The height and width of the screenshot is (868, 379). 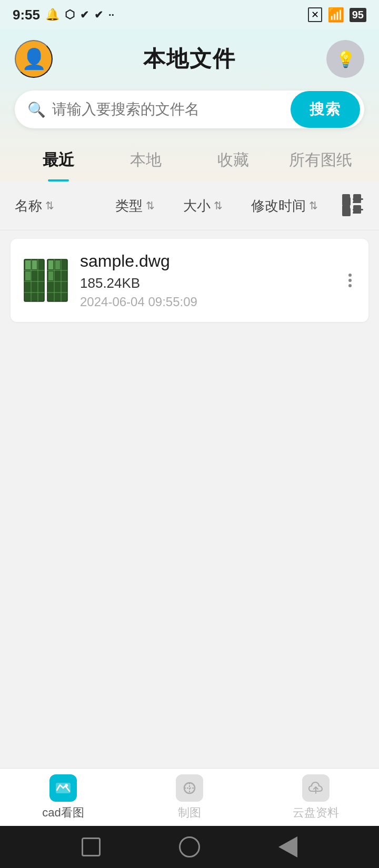 I want to click on view-toggle-button, so click(x=353, y=206).